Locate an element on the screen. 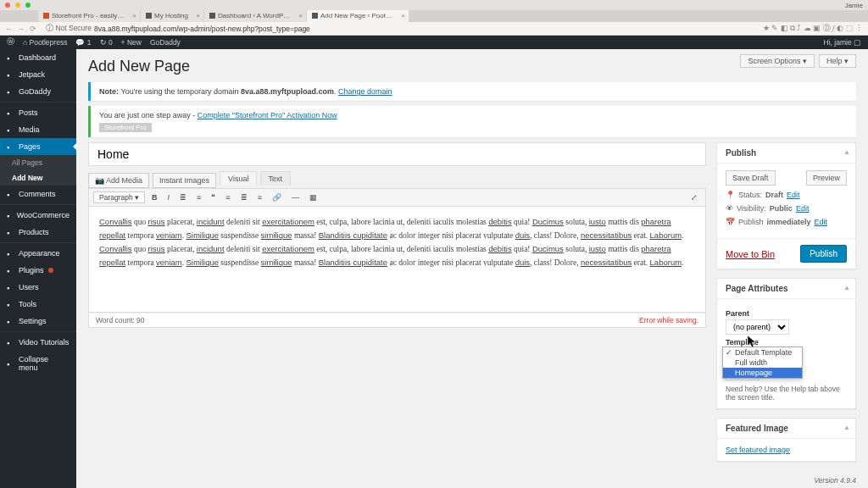 The height and width of the screenshot is (488, 868). word-count: Word count: 90 is located at coordinates (120, 320).